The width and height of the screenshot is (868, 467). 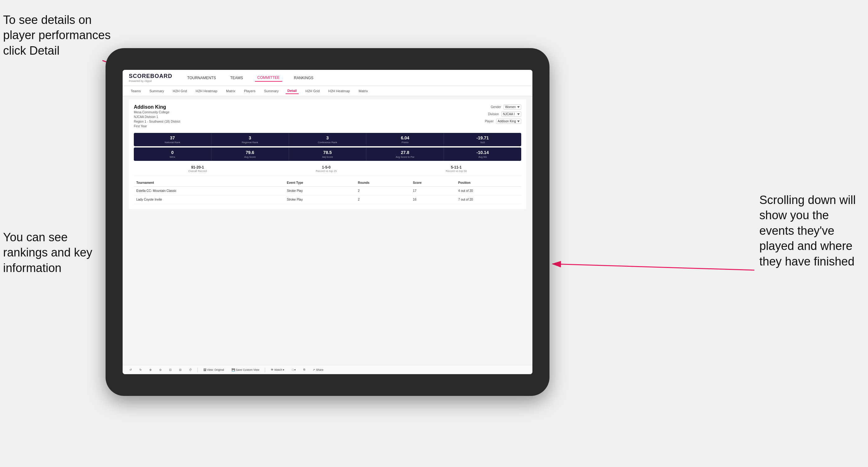 I want to click on th-event-type: Event Type, so click(x=320, y=183).